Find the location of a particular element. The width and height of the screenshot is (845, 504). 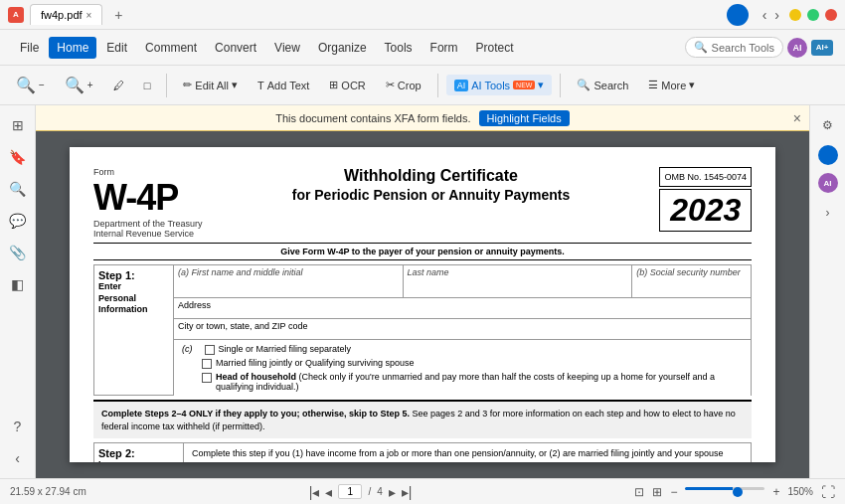

menu-comment: Comment is located at coordinates (171, 48).